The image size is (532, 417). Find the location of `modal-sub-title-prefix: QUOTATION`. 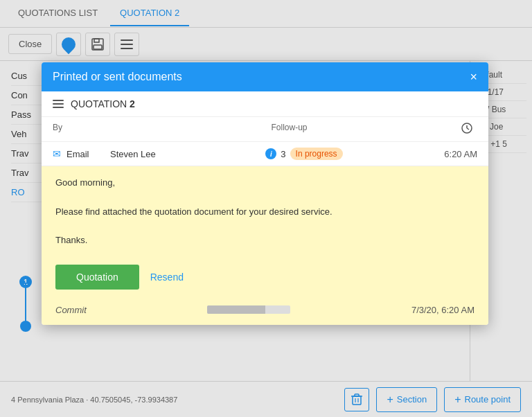

modal-sub-title-prefix: QUOTATION is located at coordinates (100, 104).